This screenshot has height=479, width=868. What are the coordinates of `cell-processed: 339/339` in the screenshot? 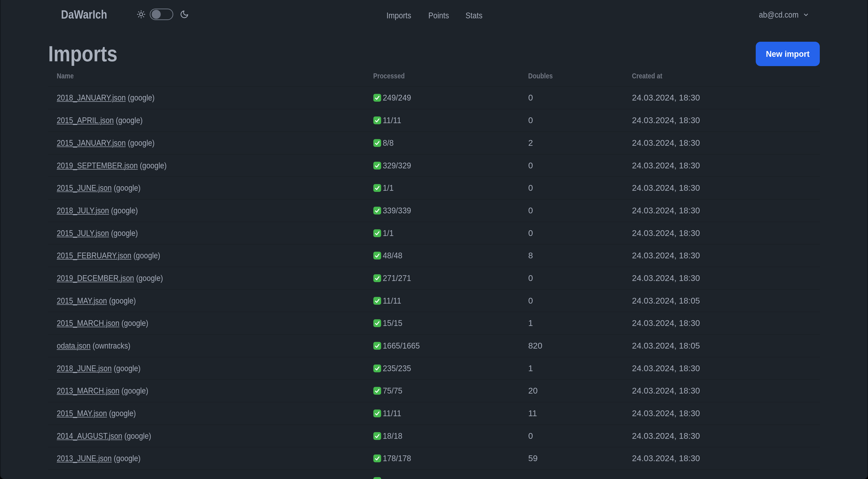 It's located at (442, 210).